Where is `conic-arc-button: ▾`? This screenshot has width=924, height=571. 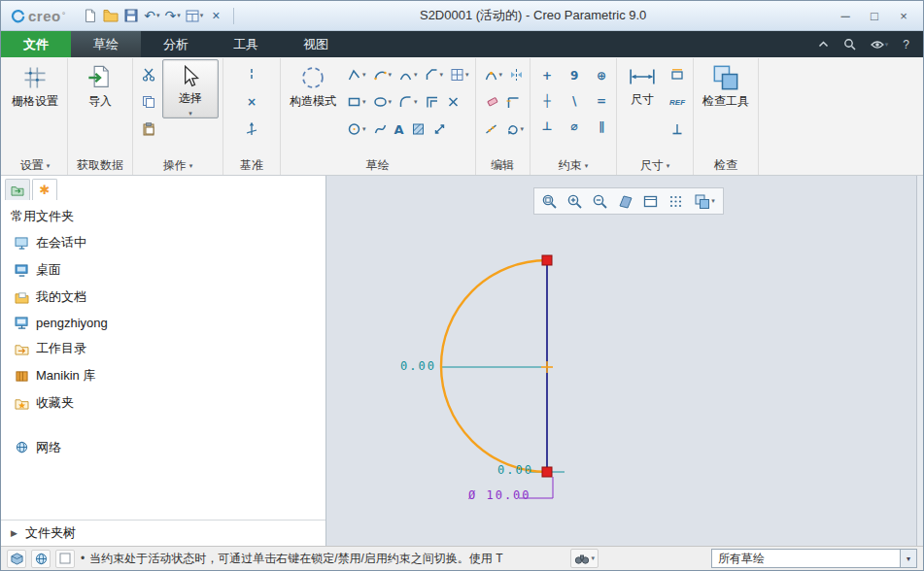 conic-arc-button: ▾ is located at coordinates (408, 75).